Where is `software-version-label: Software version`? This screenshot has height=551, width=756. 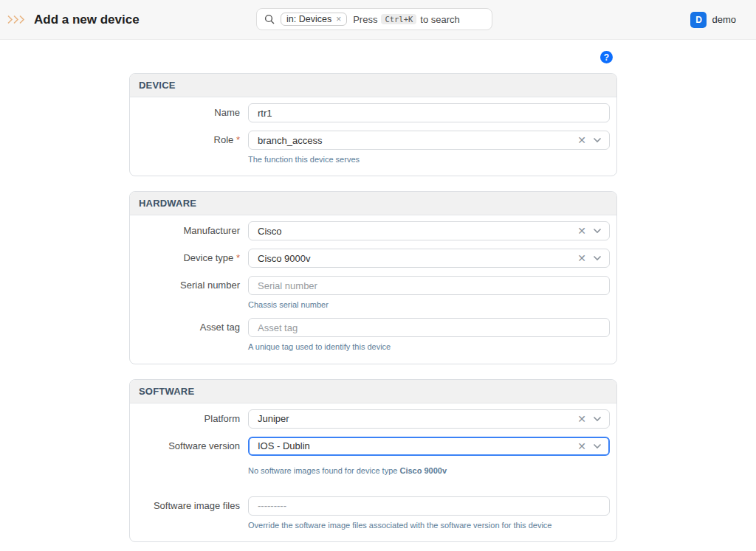
software-version-label: Software version is located at coordinates (204, 446).